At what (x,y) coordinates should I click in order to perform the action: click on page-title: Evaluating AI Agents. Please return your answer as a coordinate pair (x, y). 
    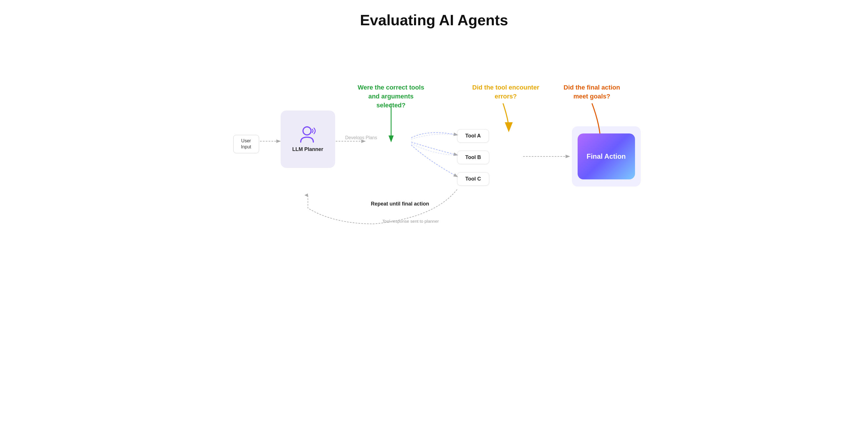
    Looking at the image, I should click on (434, 20).